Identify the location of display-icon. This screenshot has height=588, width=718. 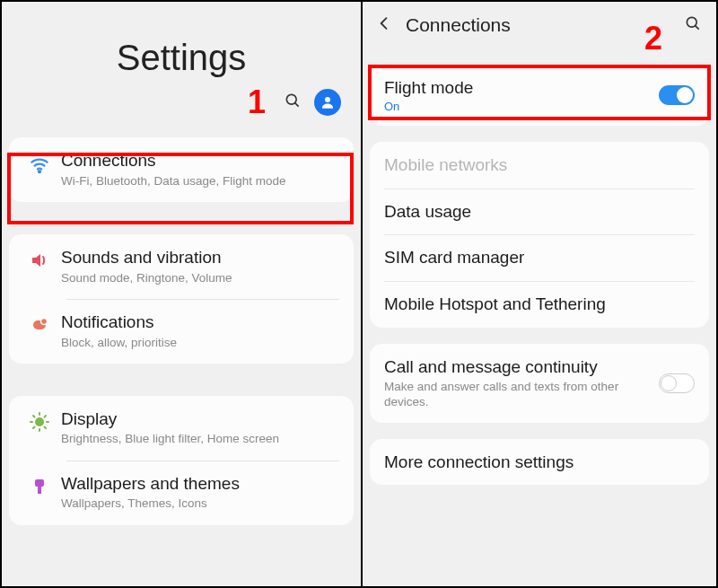
(39, 420).